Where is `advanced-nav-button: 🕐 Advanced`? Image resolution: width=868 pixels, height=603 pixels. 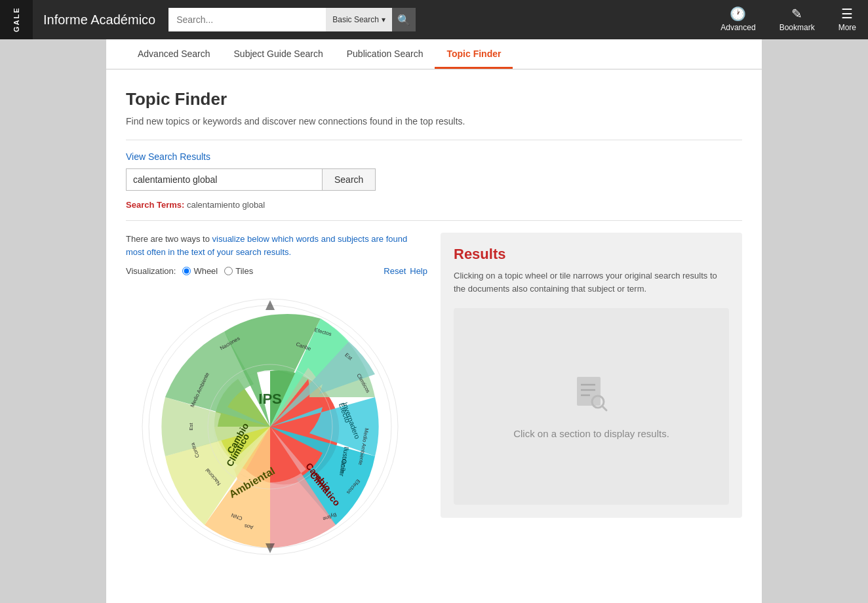 advanced-nav-button: 🕐 Advanced is located at coordinates (738, 20).